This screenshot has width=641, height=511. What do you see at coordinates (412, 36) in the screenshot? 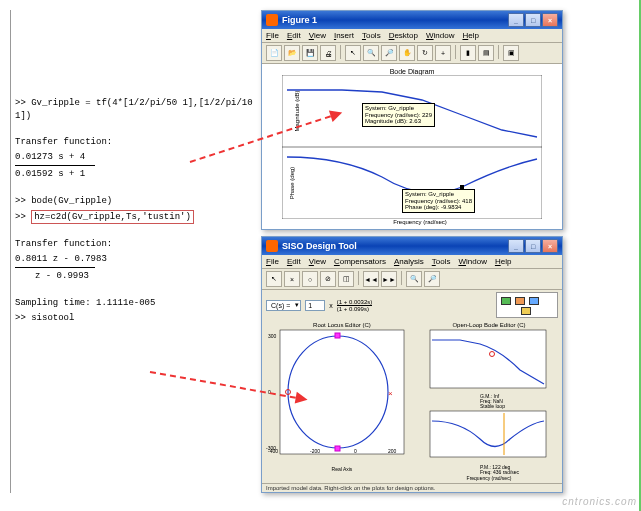
I see `menubar: File Edit View Insert Tools Desktop Wind…` at bounding box center [412, 36].